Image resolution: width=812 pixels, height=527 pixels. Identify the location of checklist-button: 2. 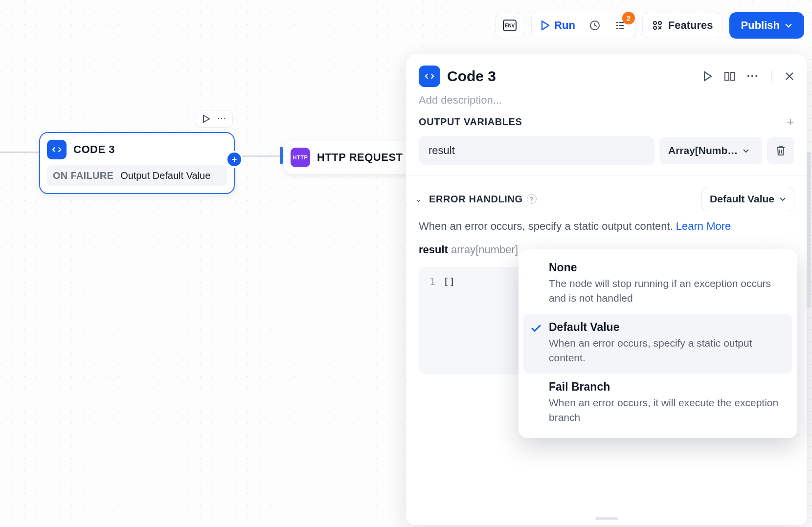
(620, 25).